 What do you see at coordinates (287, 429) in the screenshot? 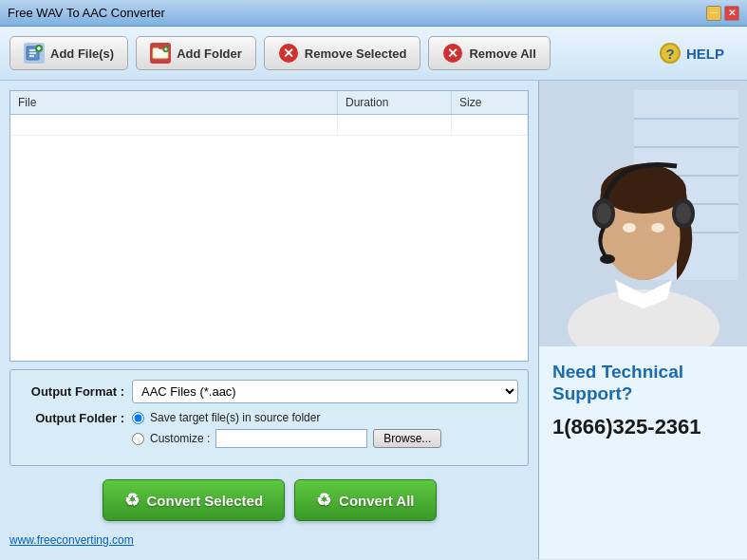
I see `folder-options: Save target file(s) in source folder Cus…` at bounding box center [287, 429].